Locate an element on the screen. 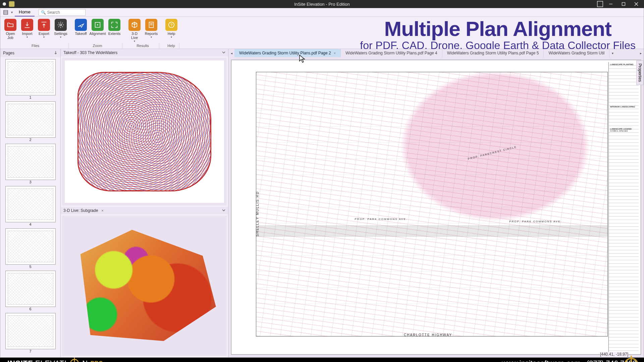 Image resolution: width=644 pixels, height=362 pixels. cube-icon is located at coordinates (135, 25).